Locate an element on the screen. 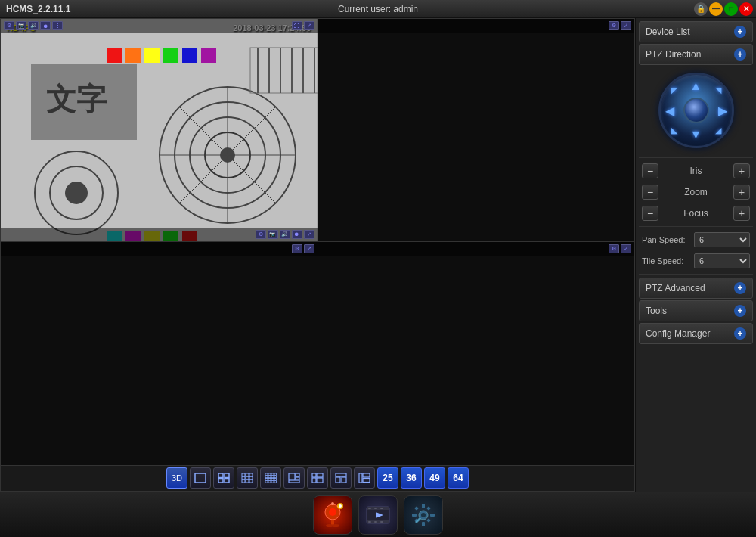  tools-plus-icon: + is located at coordinates (740, 311).